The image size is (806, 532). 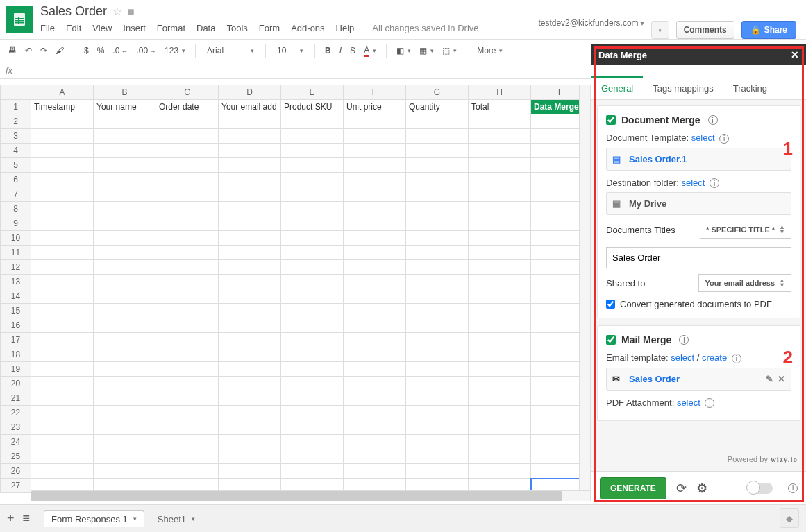 What do you see at coordinates (16, 369) in the screenshot?
I see `row-header: 19` at bounding box center [16, 369].